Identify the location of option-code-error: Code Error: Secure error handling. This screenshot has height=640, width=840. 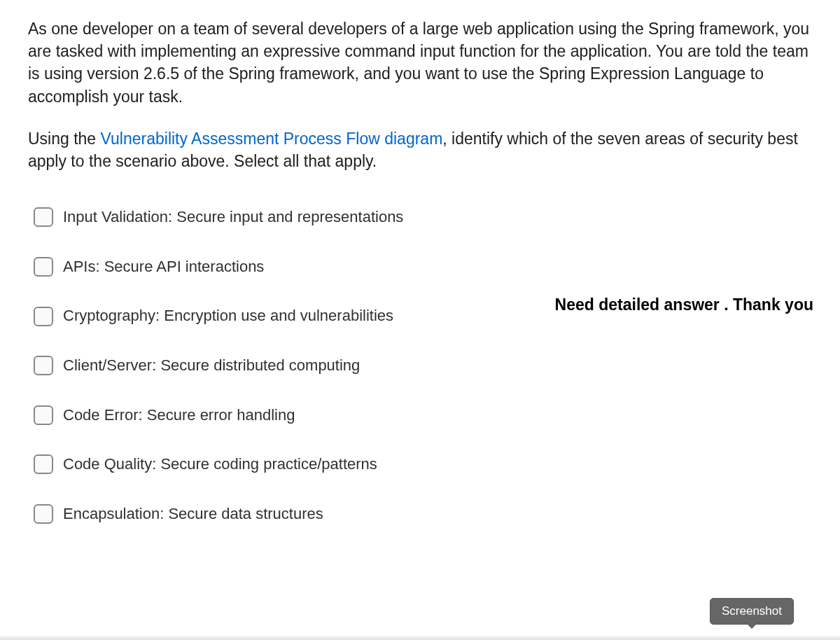
(423, 416).